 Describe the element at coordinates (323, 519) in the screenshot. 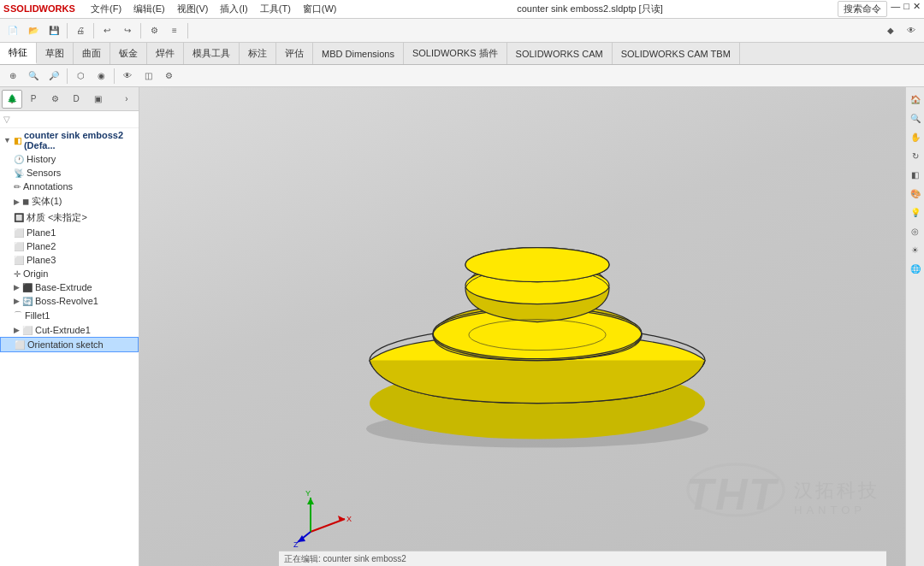

I see `axes-svg: X Y Z` at that location.